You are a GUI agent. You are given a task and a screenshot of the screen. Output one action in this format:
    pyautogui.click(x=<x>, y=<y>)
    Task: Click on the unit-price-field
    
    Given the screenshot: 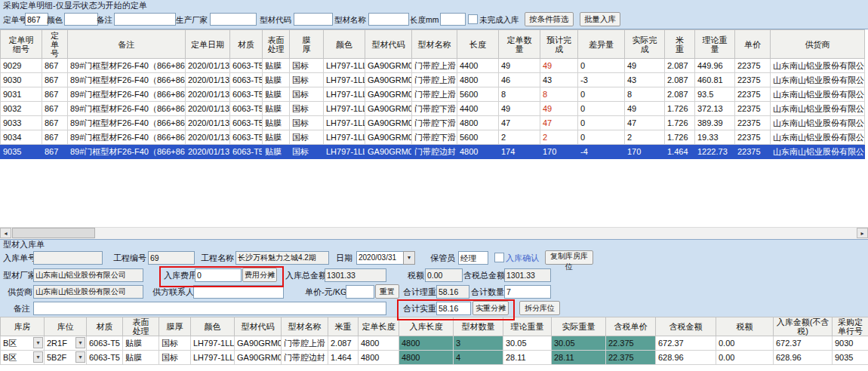 What is the action you would take?
    pyautogui.click(x=360, y=292)
    